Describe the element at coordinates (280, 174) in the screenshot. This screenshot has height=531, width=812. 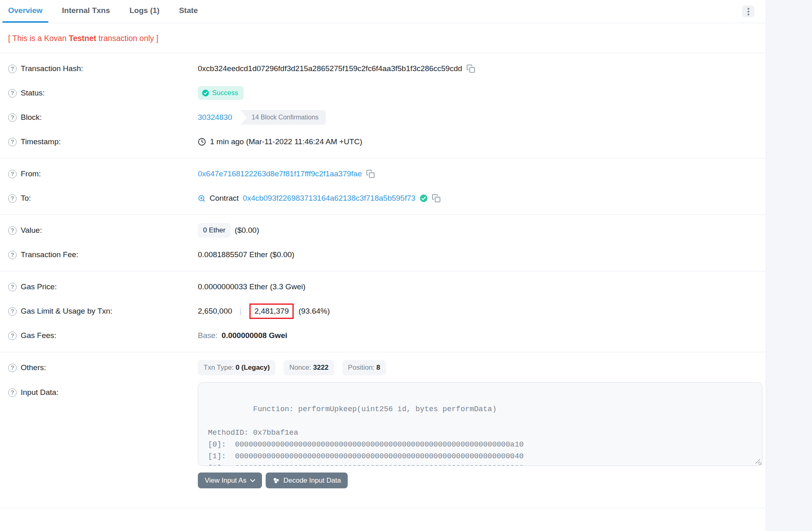
I see `from-address-link: 0x647e7168122263d8e7f81f17fff9c2f1aa379f…` at that location.